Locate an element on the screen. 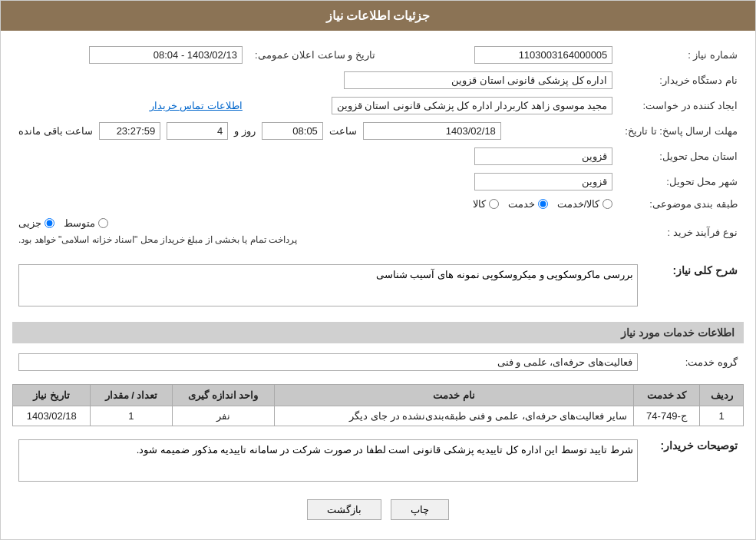  tosifat-textarea: شرط تایید توسط این اداره کل تاییدیه پزشک… is located at coordinates (328, 461).